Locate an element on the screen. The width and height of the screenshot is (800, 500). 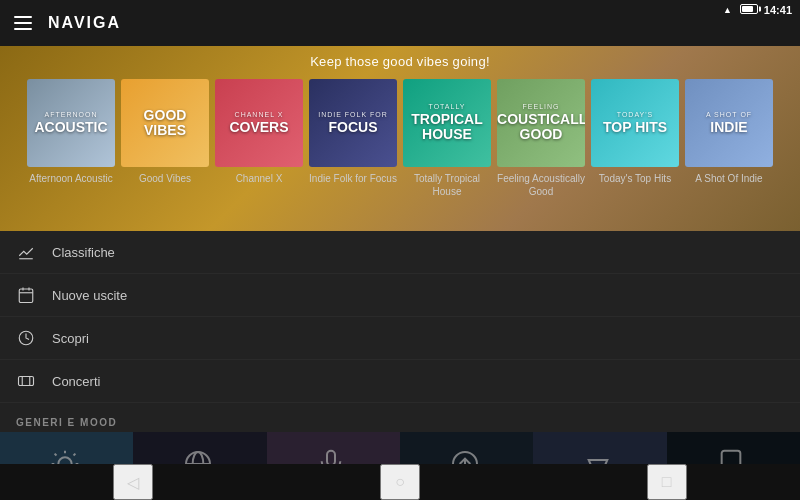
nav-title: NAVIGA is located at coordinates (84, 23).